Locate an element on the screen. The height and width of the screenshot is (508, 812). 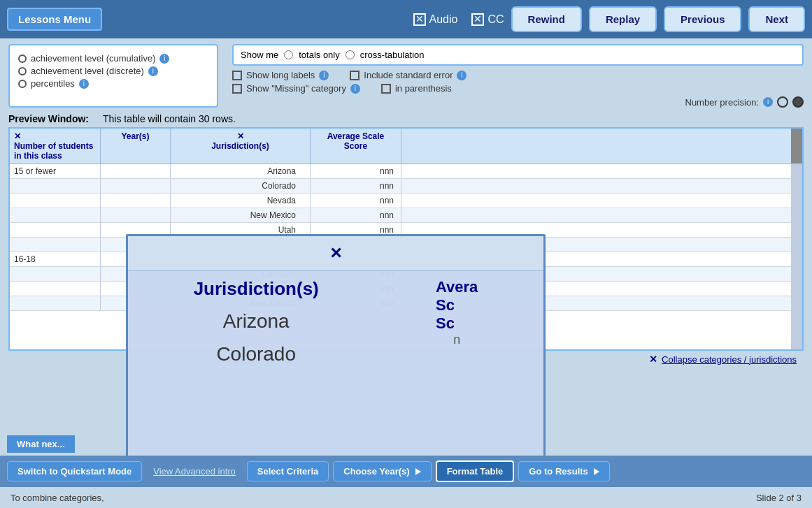
audio-toggle: Audio is located at coordinates (436, 20).